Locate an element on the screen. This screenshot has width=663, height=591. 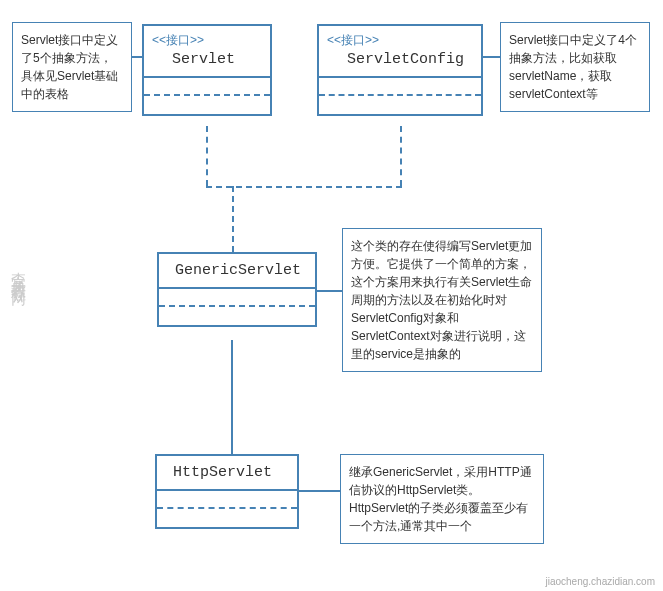
class-name-generic-servlet: GenericServlet is located at coordinates (237, 270).